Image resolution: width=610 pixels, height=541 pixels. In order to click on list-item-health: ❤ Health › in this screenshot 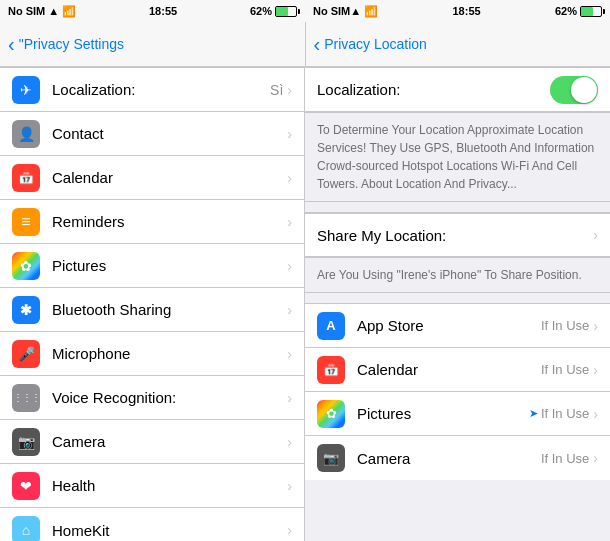, I will do `click(152, 486)`.